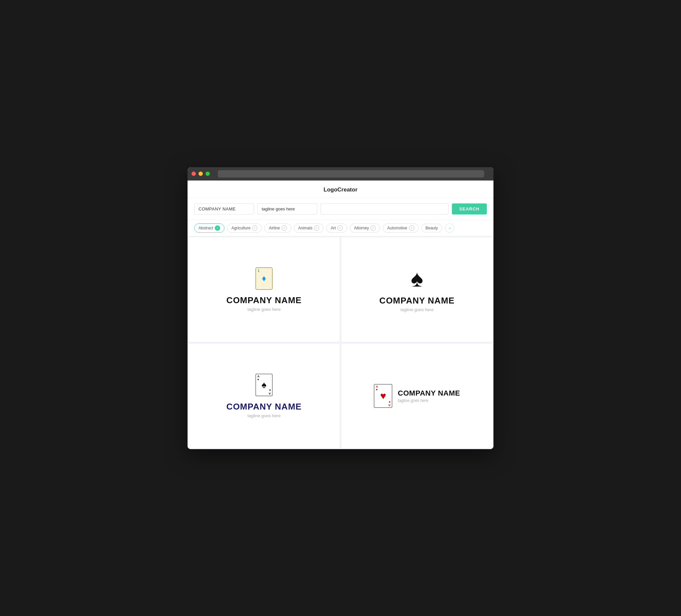 Image resolution: width=681 pixels, height=616 pixels. What do you see at coordinates (351, 174) in the screenshot?
I see `url-bar` at bounding box center [351, 174].